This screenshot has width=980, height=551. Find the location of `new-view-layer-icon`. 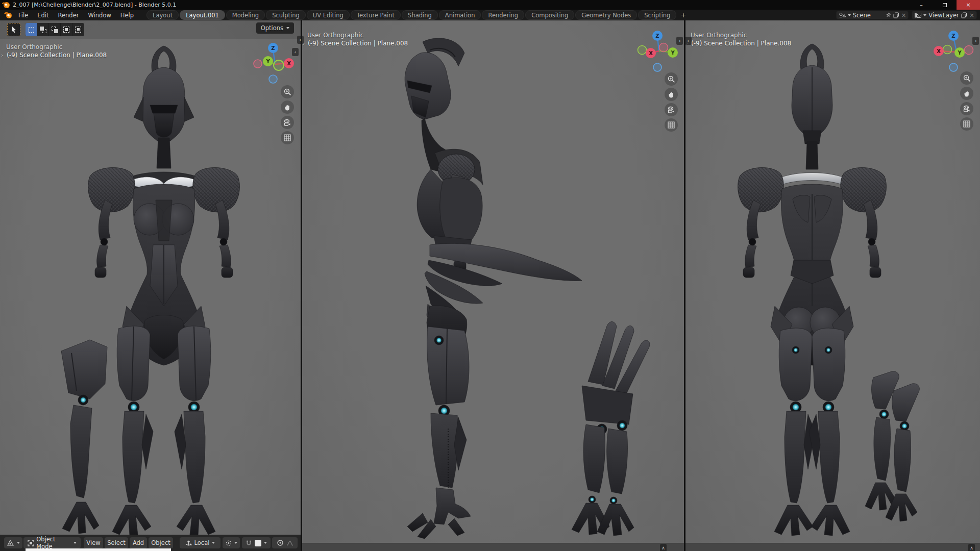

new-view-layer-icon is located at coordinates (964, 15).